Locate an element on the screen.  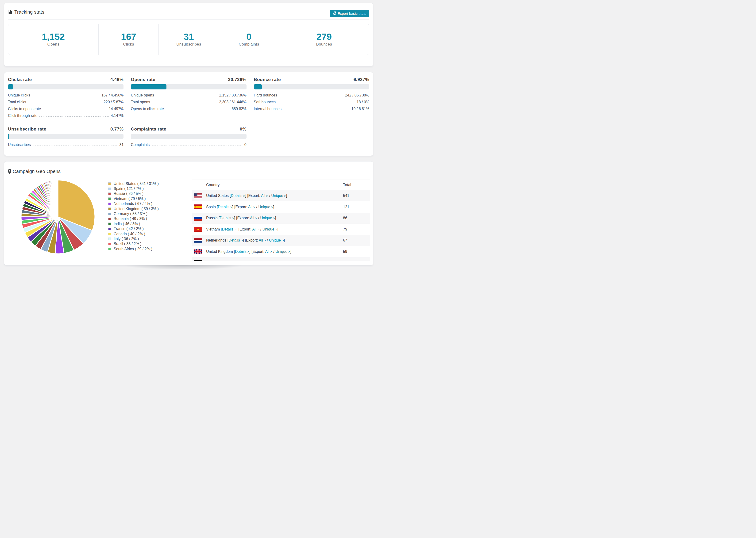
rate-row-label: Complaints is located at coordinates (140, 145).